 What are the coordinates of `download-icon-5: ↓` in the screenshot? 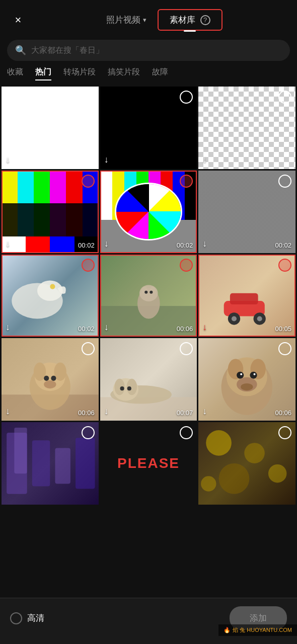 It's located at (107, 244).